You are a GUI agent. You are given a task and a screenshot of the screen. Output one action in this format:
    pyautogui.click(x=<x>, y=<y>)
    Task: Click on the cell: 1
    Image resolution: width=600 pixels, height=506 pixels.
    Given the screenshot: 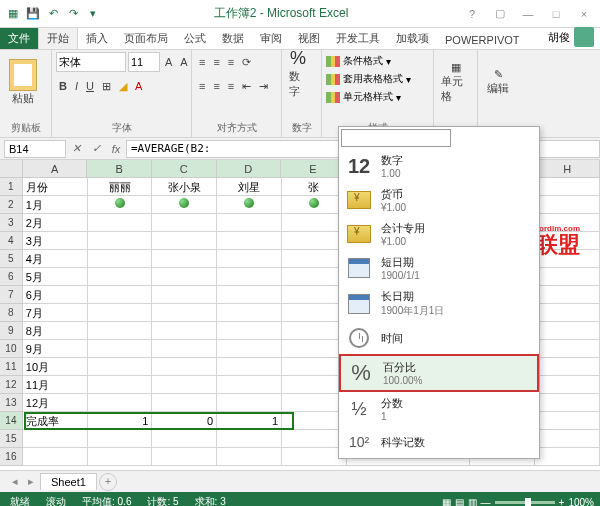 What is the action you would take?
    pyautogui.click(x=120, y=421)
    